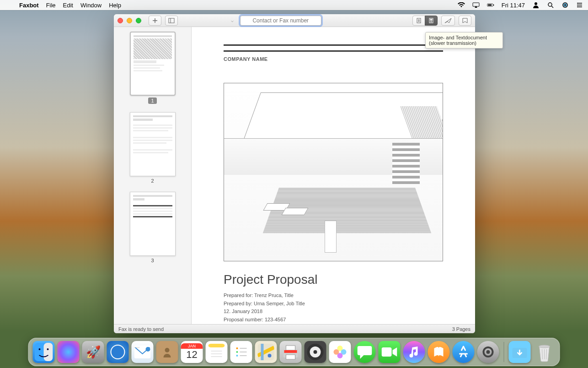  I want to click on menubar-clock: Fri 11:47, so click(513, 5).